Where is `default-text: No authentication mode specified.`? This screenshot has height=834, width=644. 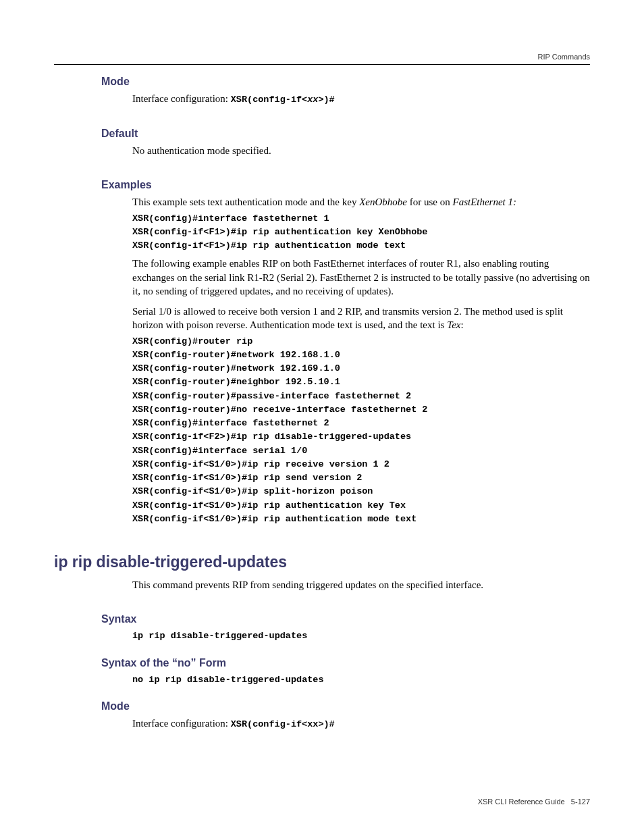 default-text: No authentication mode specified. is located at coordinates (361, 151).